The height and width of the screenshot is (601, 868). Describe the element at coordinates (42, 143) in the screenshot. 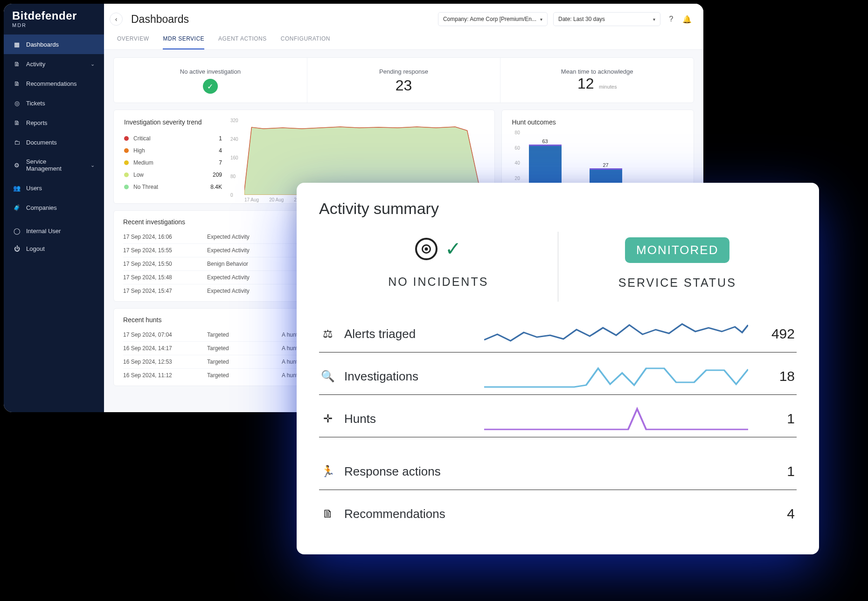

I see `nav-label: Documents` at that location.